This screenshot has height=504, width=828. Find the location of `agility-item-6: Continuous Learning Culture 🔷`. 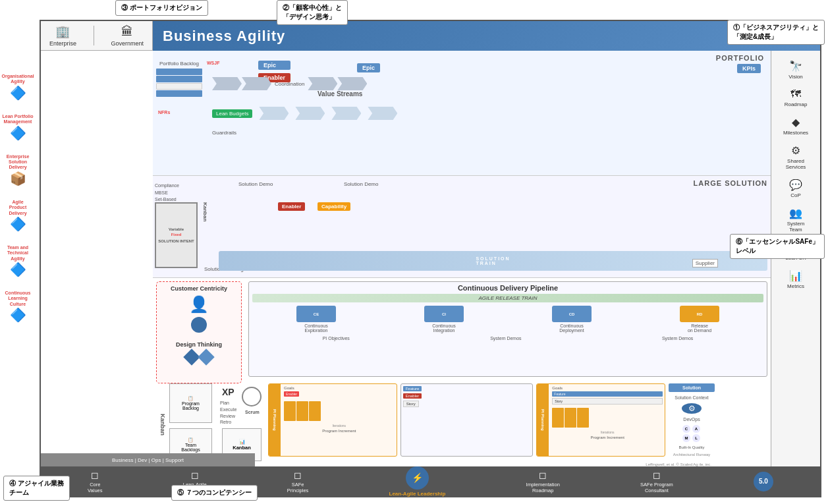

agility-item-6: Continuous Learning Culture 🔷 is located at coordinates (18, 307).